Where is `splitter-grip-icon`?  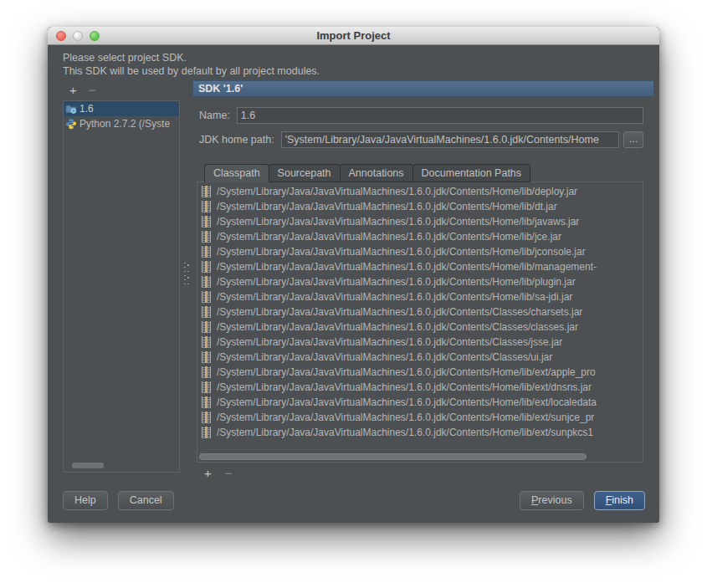
splitter-grip-icon is located at coordinates (187, 274).